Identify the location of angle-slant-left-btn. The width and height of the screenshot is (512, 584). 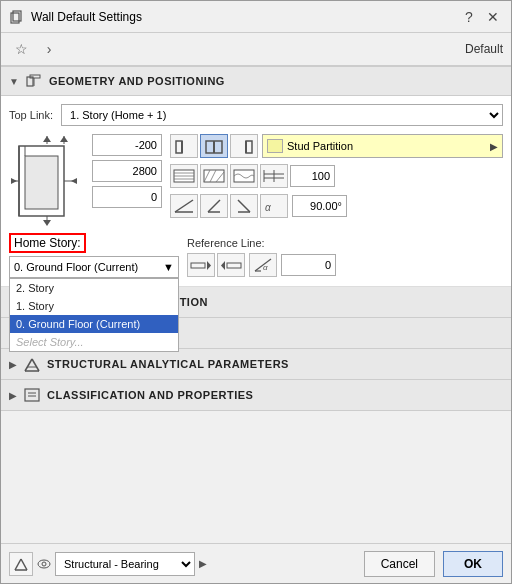
(214, 206).